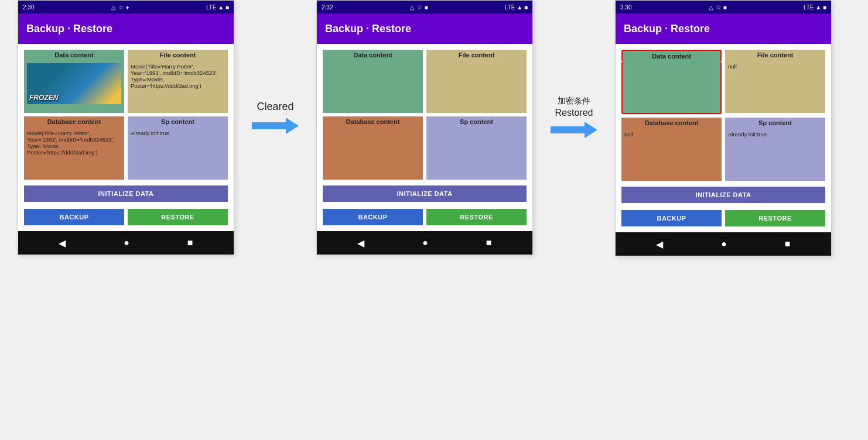 The width and height of the screenshot is (868, 440). I want to click on app-title-2: Backup · Restore, so click(368, 29).